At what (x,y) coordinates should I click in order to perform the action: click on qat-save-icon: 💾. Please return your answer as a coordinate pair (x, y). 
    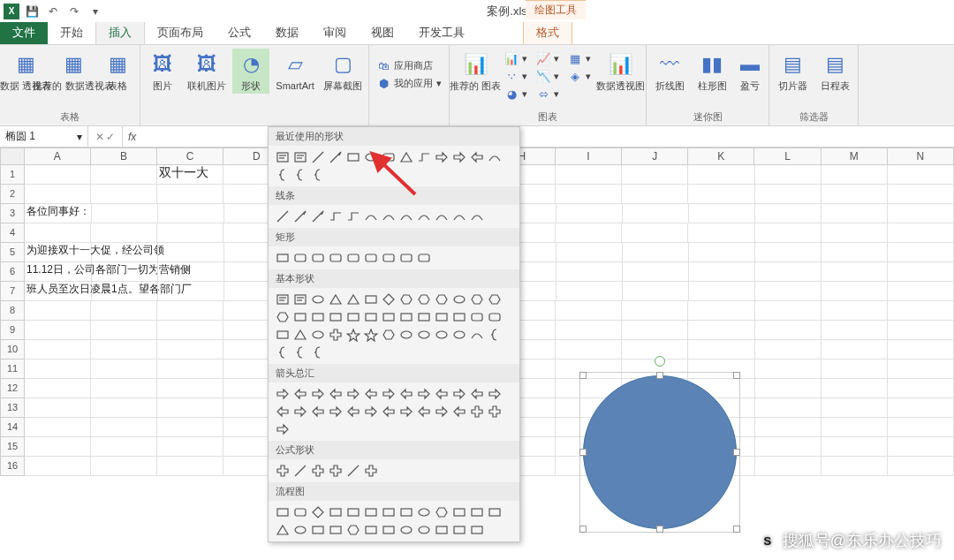
    Looking at the image, I should click on (32, 11).